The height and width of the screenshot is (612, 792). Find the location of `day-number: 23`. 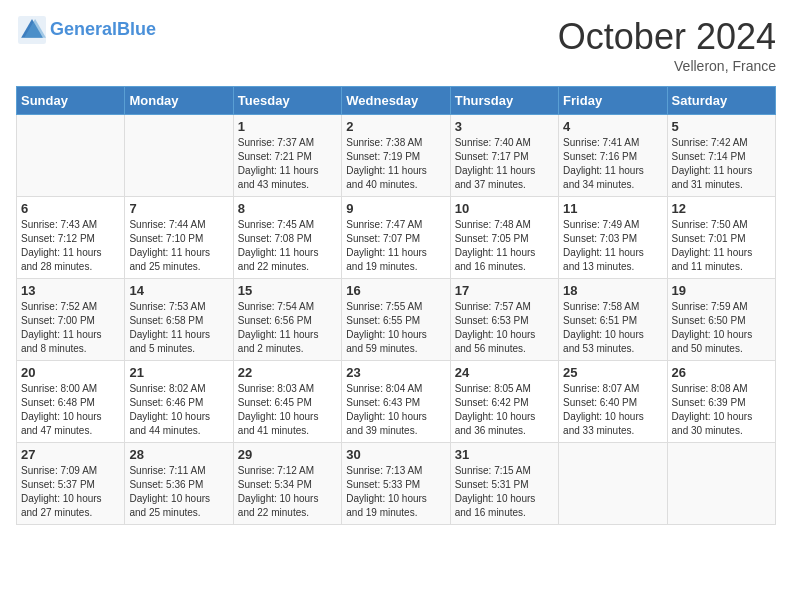

day-number: 23 is located at coordinates (396, 372).